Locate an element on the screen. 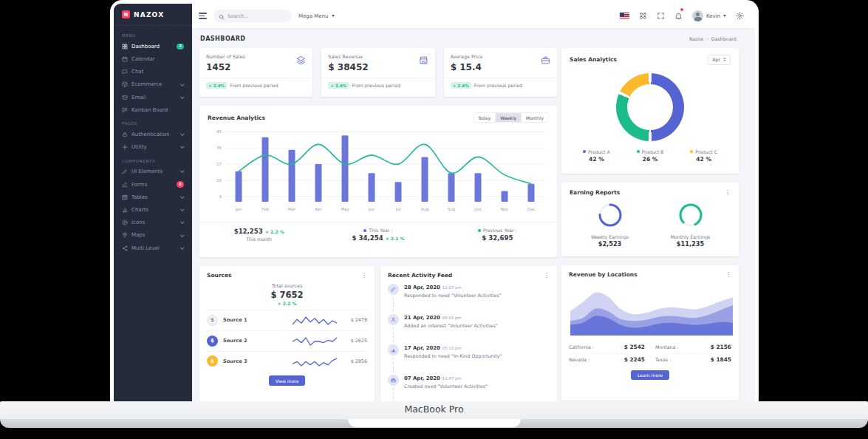 The width and height of the screenshot is (868, 439). mega-menu: Mega Menu is located at coordinates (316, 16).